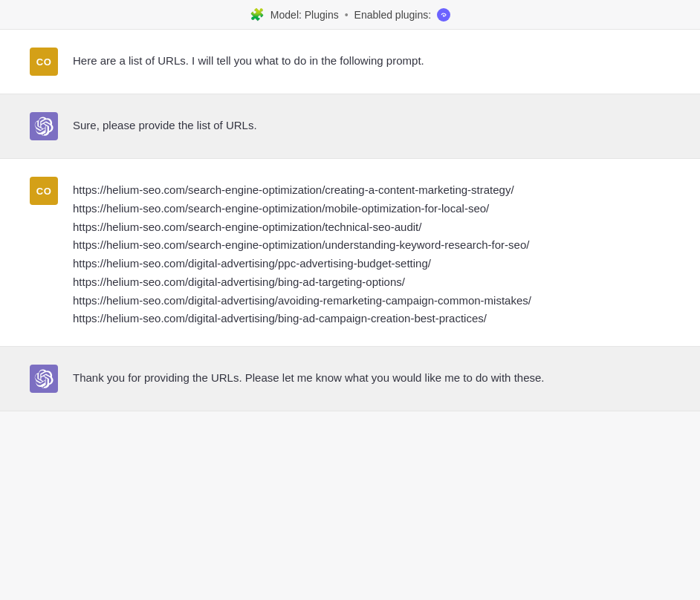  Describe the element at coordinates (372, 123) in the screenshot. I see `message-text-2: Sure, please provide the list of URLs.` at that location.